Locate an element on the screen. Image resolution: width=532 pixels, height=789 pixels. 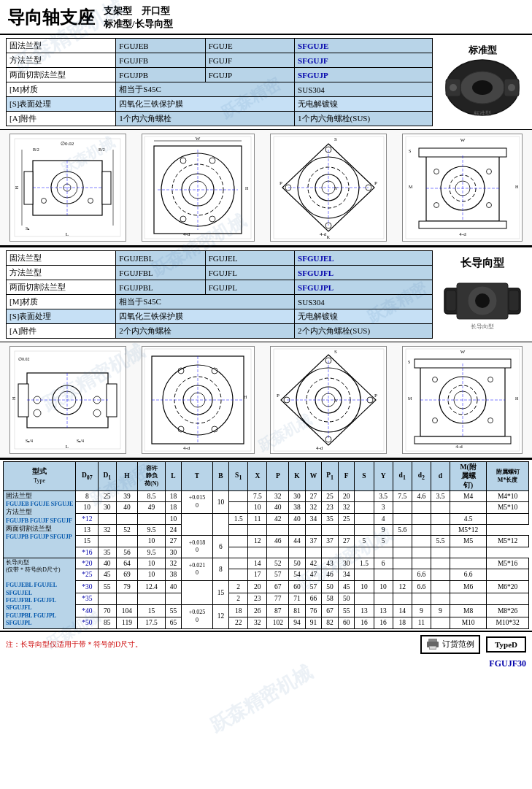
drawing-side-long: ∅0.02 L H S₁/4 S₁/4 is located at coordinates (68, 400).